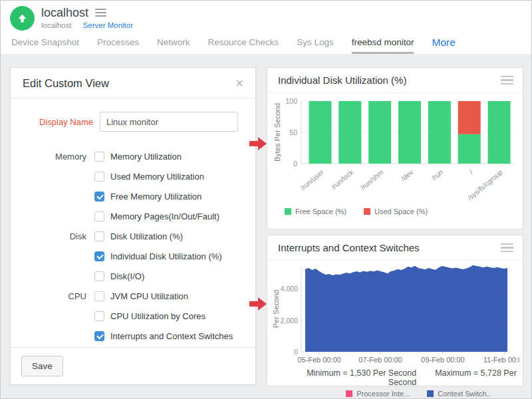 This screenshot has width=532, height=399. I want to click on option-label: Disk Utilization (%), so click(146, 237).